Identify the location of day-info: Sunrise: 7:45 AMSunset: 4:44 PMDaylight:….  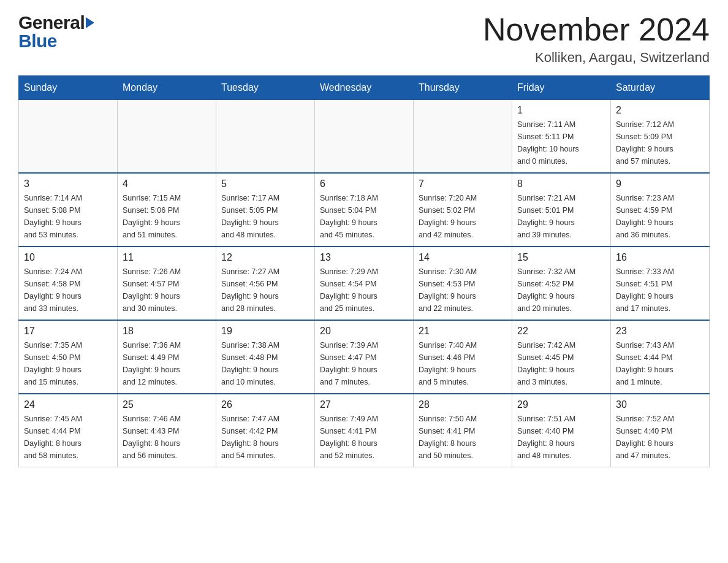
(68, 437).